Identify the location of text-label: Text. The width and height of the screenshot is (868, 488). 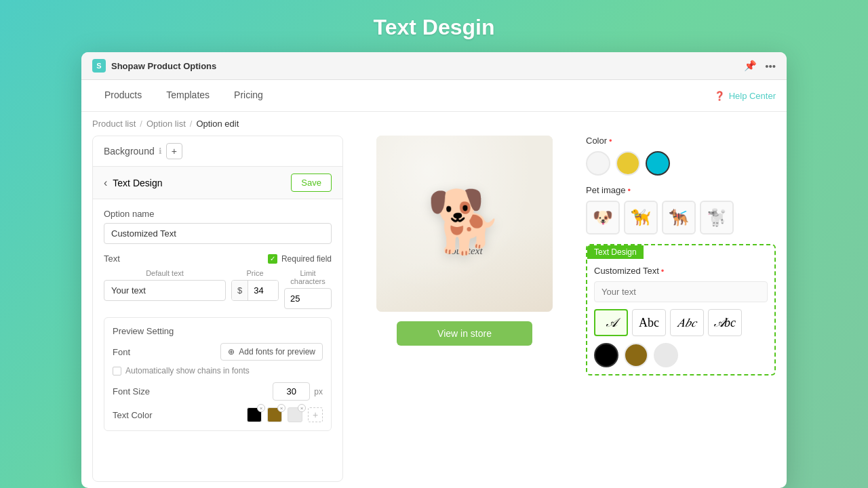
(112, 259).